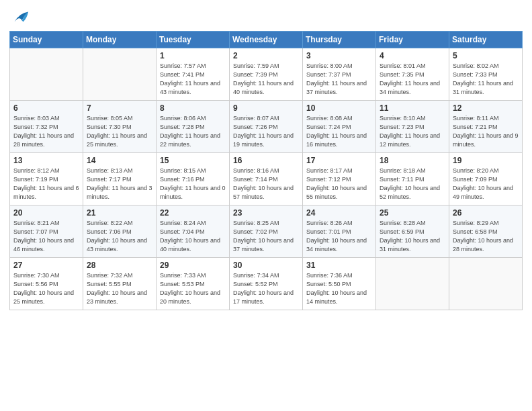  Describe the element at coordinates (266, 232) in the screenshot. I see `calendar-cell: 23Sunrise: 8:25 AM Sunset: 7:02 PM Dayli…` at that location.